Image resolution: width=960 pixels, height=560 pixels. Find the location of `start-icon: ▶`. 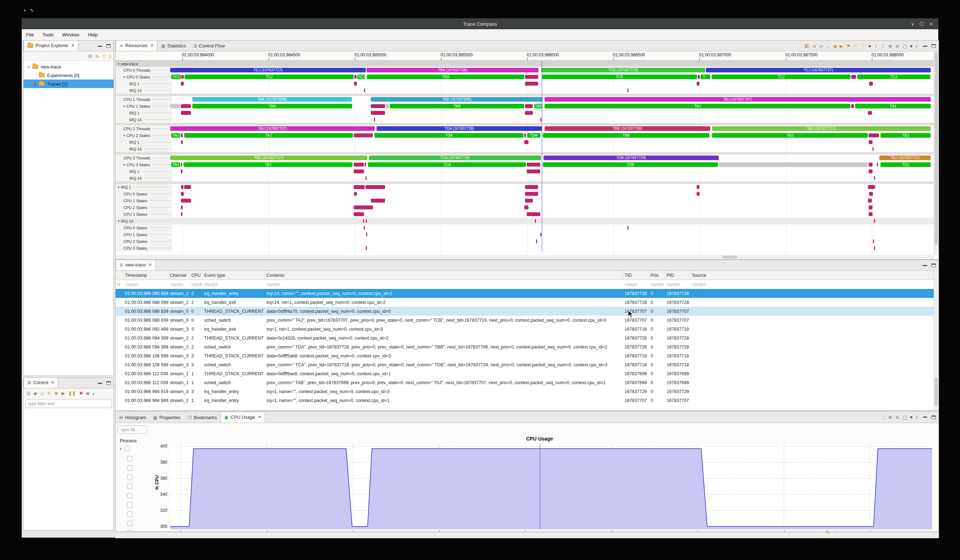

start-icon: ▶ is located at coordinates (63, 393).